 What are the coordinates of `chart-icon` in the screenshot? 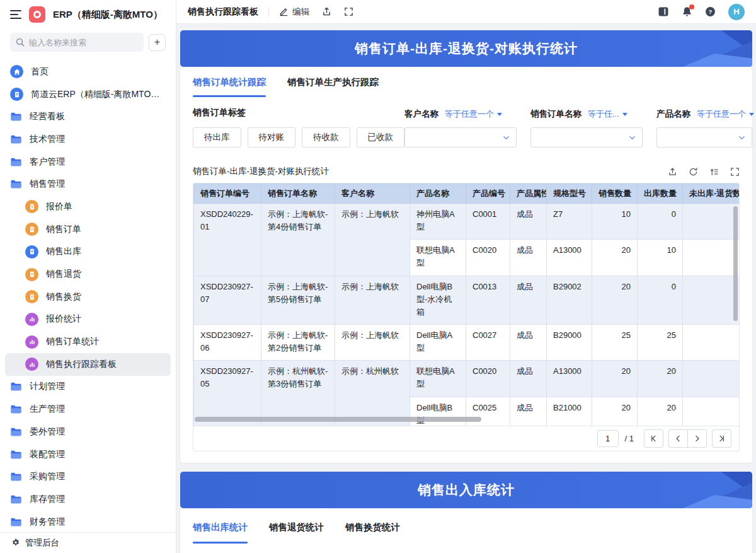 It's located at (32, 342).